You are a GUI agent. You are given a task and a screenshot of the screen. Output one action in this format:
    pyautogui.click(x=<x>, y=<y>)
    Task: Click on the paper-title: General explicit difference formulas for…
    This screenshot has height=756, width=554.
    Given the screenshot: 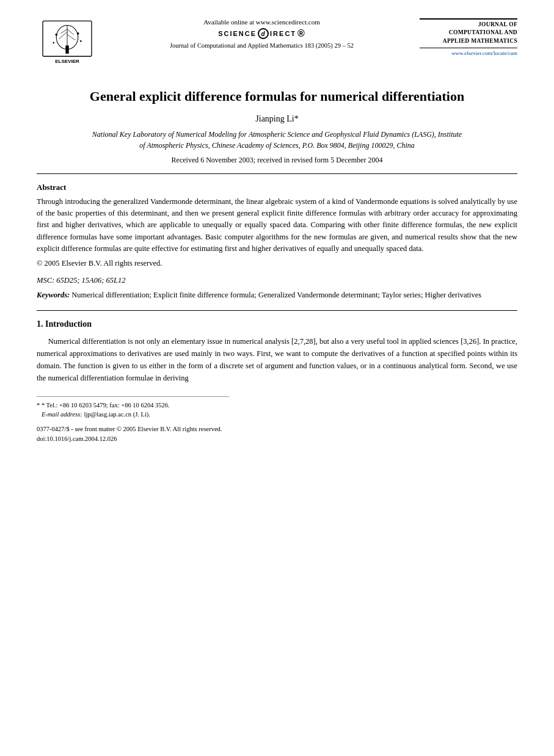 What is the action you would take?
    pyautogui.click(x=277, y=96)
    